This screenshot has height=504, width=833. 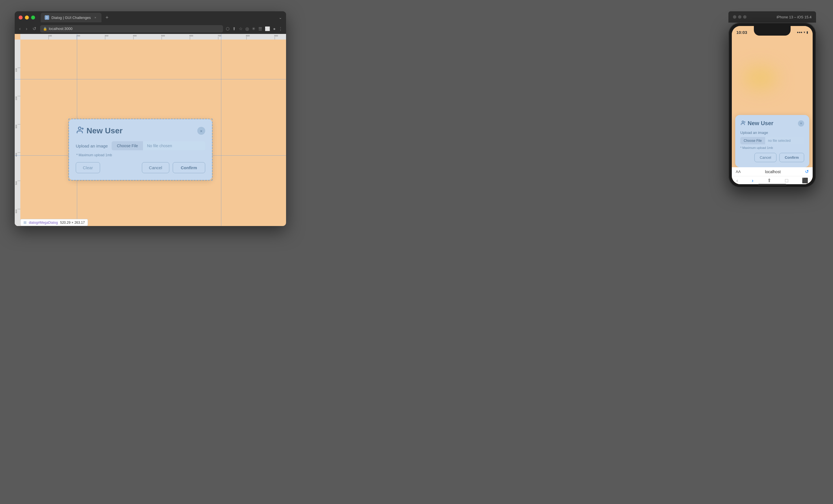 What do you see at coordinates (127, 146) in the screenshot?
I see `choose-file-button: Choose File` at bounding box center [127, 146].